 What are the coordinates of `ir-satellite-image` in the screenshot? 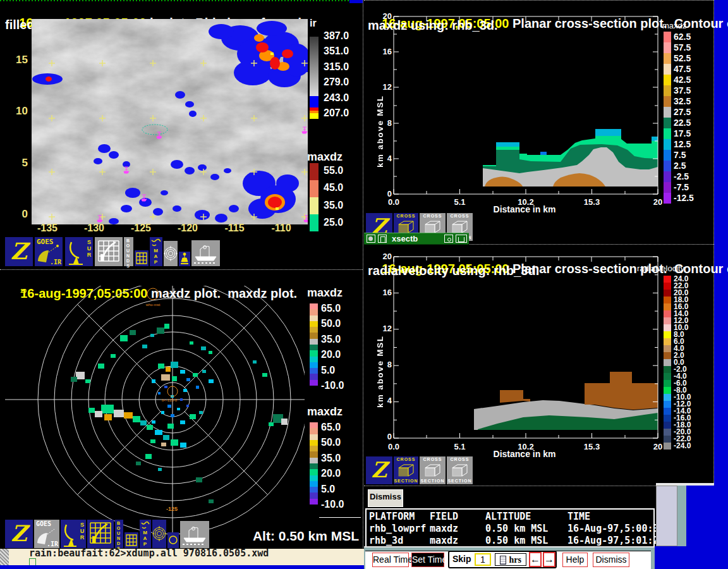 It's located at (169, 121).